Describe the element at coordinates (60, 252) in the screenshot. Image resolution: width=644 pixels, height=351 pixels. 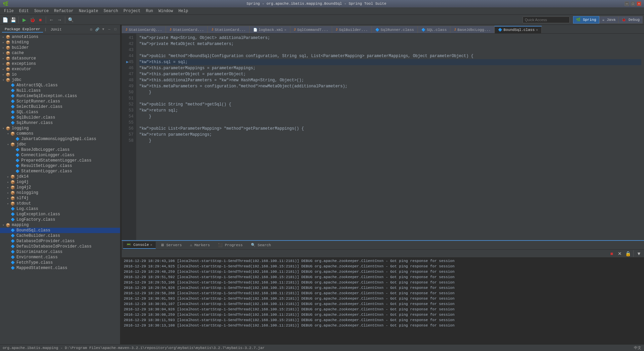
I see `tree-item: 🔷Discriminator.class` at that location.